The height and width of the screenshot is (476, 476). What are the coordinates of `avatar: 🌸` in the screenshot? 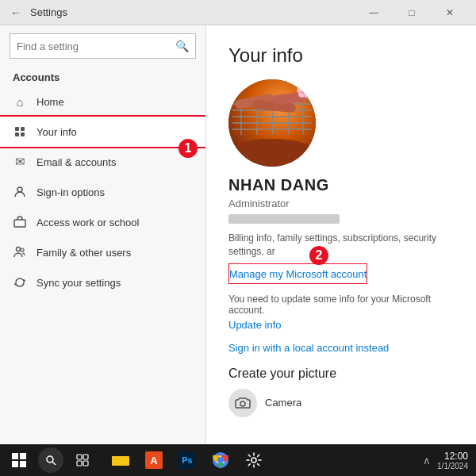 It's located at (272, 123).